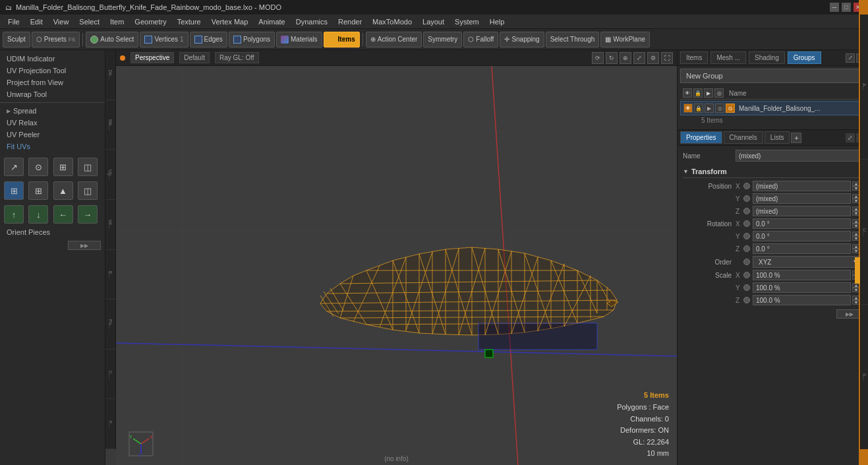 Image resolution: width=868 pixels, height=465 pixels. What do you see at coordinates (747, 199) in the screenshot?
I see `pos-y-radio` at bounding box center [747, 199].